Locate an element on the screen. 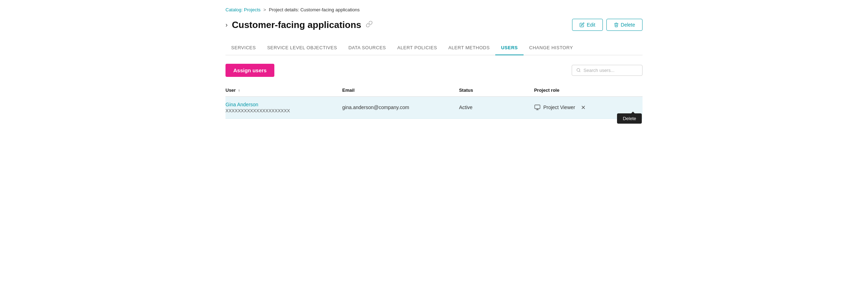 The image size is (868, 299). title-row: › Customer-facing applications is located at coordinates (396, 25).